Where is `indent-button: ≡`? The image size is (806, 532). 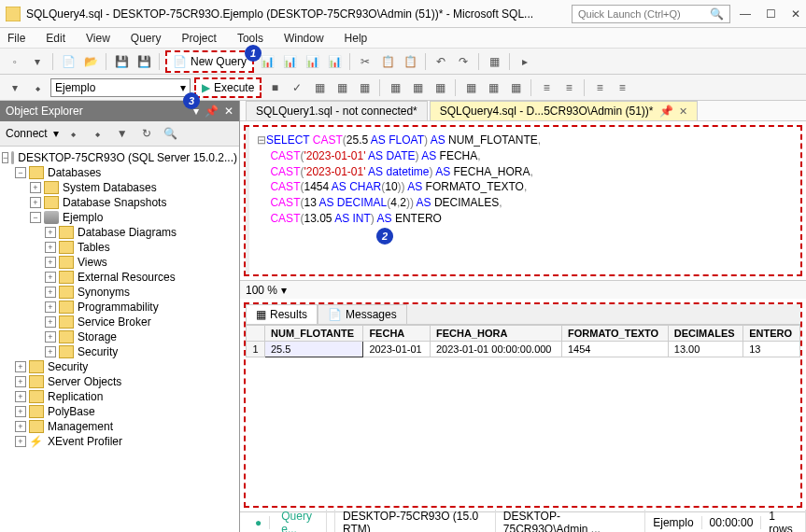
indent-button: ≡ is located at coordinates (600, 88).